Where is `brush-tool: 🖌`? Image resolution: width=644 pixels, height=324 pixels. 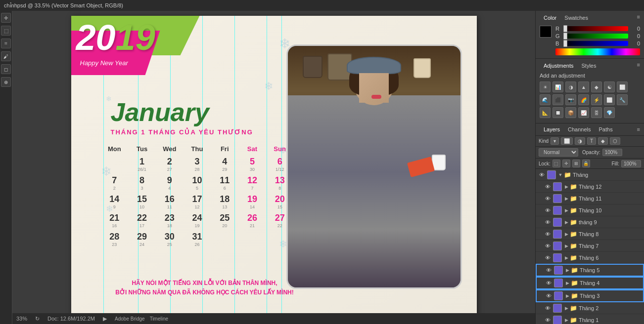
brush-tool: 🖌 is located at coordinates (6, 56).